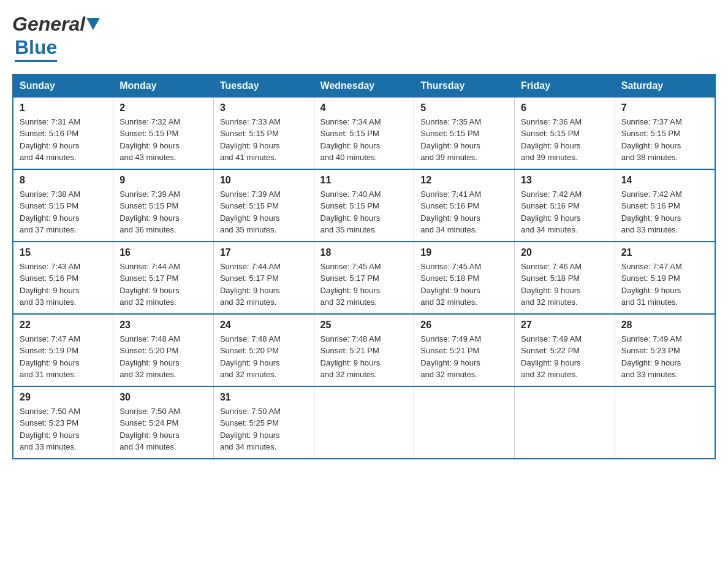 This screenshot has height=563, width=728. Describe the element at coordinates (565, 350) in the screenshot. I see `day-cell-27: 27Sunrise: 7:49 AMSunset: 5:22 PMDayligh…` at that location.